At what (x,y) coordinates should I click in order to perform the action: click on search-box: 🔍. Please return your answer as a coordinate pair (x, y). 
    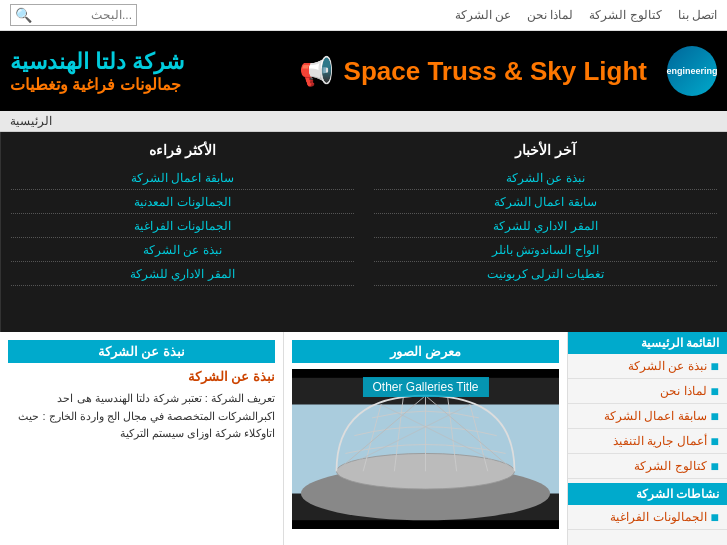
    Looking at the image, I should click on (74, 15).